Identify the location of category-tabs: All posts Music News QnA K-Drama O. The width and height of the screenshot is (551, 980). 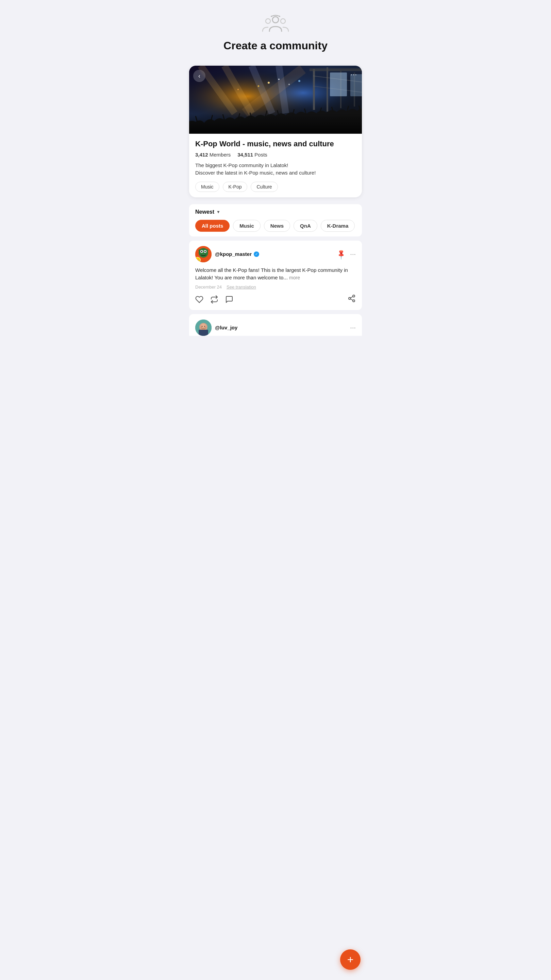
(275, 226).